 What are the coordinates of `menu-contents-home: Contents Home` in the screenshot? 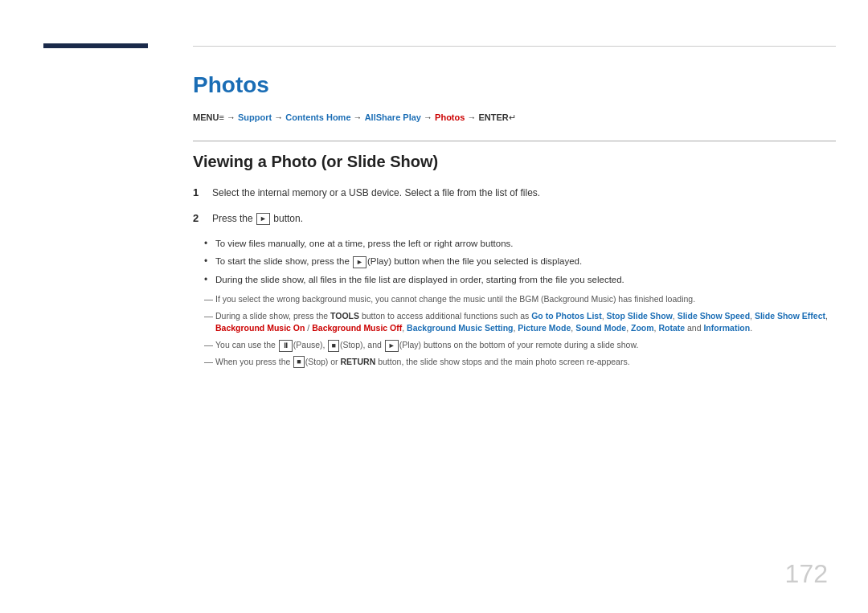 It's located at (318, 117).